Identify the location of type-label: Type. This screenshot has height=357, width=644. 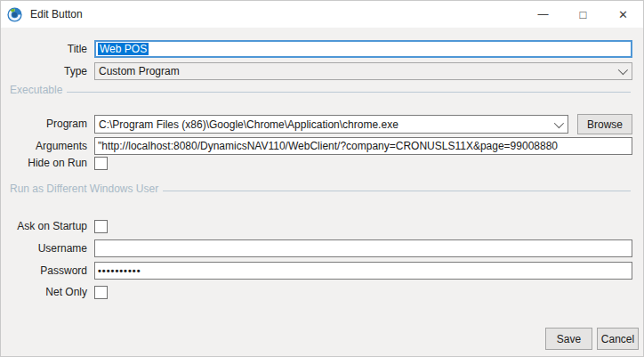
(44, 71).